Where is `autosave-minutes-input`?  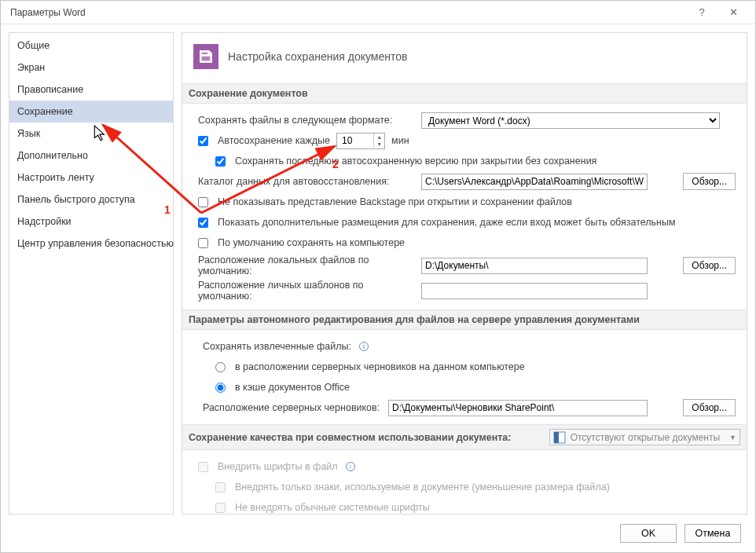 autosave-minutes-input is located at coordinates (354, 141).